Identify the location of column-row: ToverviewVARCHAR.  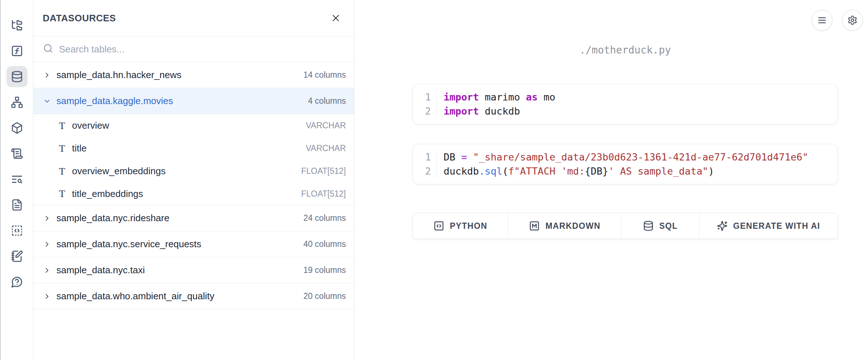
(194, 126).